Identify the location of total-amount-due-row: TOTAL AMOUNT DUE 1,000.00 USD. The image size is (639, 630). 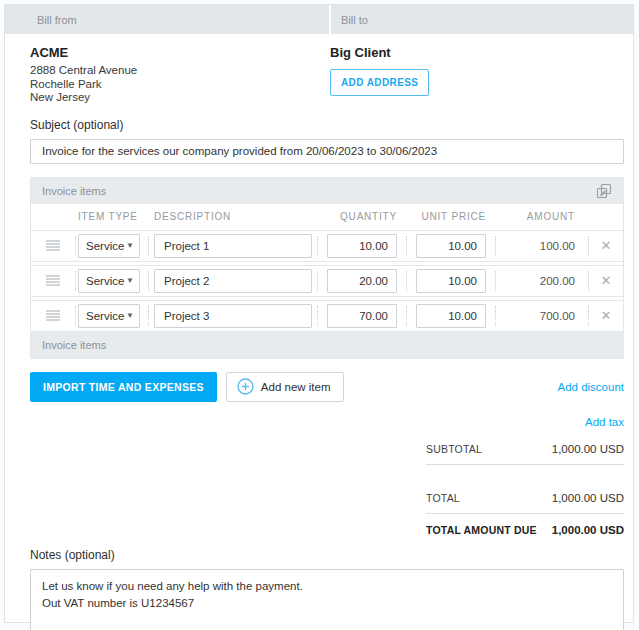
(525, 530).